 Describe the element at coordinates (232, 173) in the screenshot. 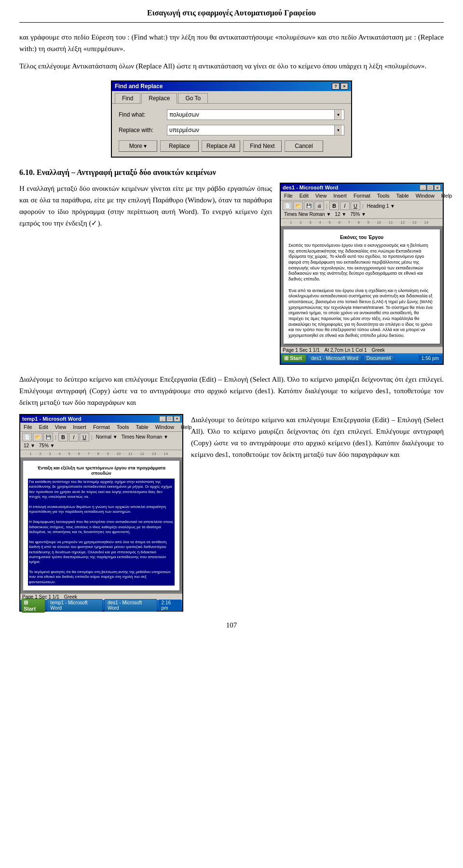

I see `section-heading: 6.10. Εναλλαγή – Αντιγραφή μεταξύ δύο αν…` at that location.